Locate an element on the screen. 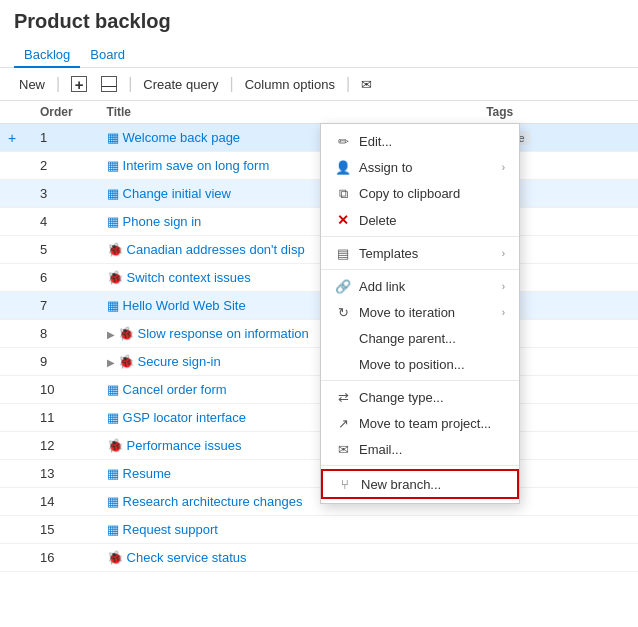 This screenshot has width=638, height=627. item-title-link: Check service status is located at coordinates (187, 558).